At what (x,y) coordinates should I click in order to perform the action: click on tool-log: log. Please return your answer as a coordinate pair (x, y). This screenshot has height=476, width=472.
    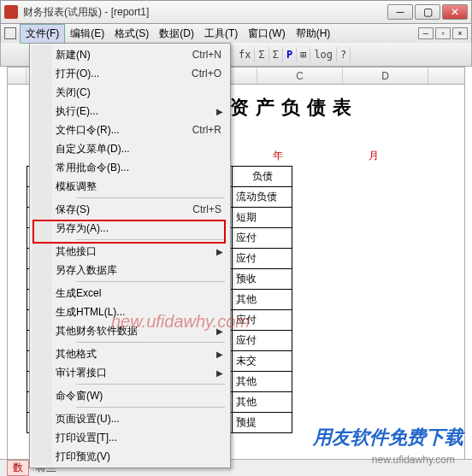
    Looking at the image, I should click on (323, 55).